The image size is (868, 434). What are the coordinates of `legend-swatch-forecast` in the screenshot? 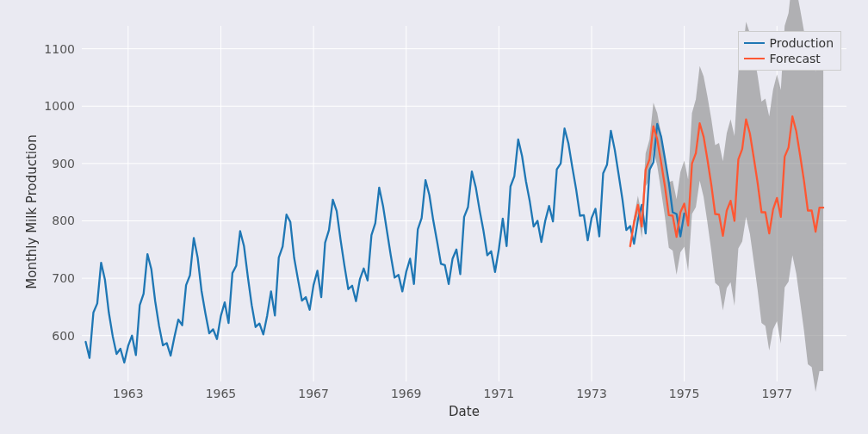 It's located at (754, 59).